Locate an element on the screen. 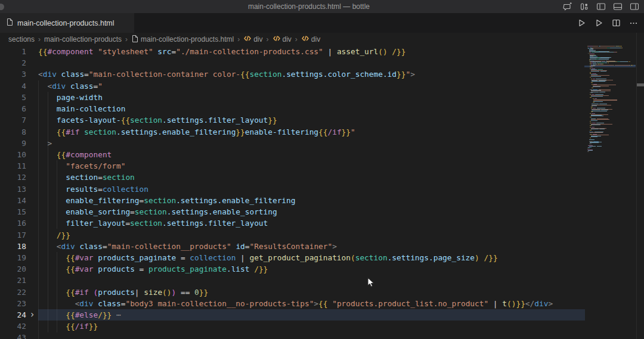  code-line-8: 8 {{#if section.settings.enable_filterin… is located at coordinates (292, 132).